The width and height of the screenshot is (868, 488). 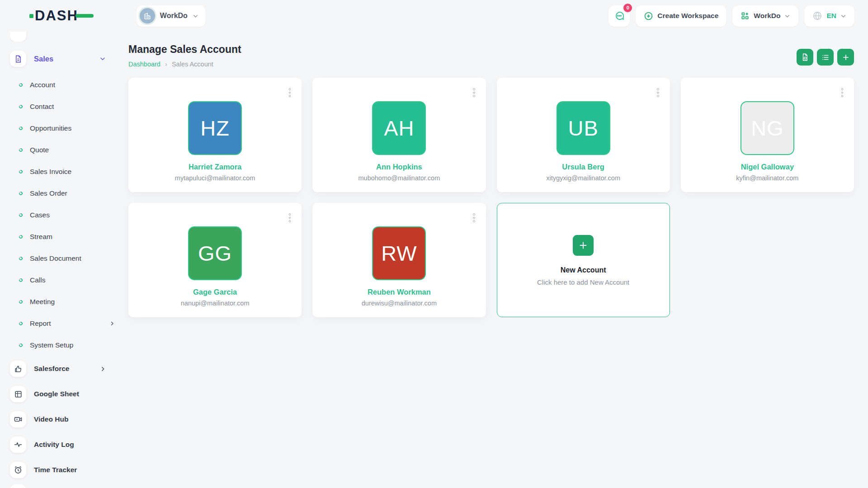 What do you see at coordinates (18, 470) in the screenshot?
I see `alarm-clock-icon` at bounding box center [18, 470].